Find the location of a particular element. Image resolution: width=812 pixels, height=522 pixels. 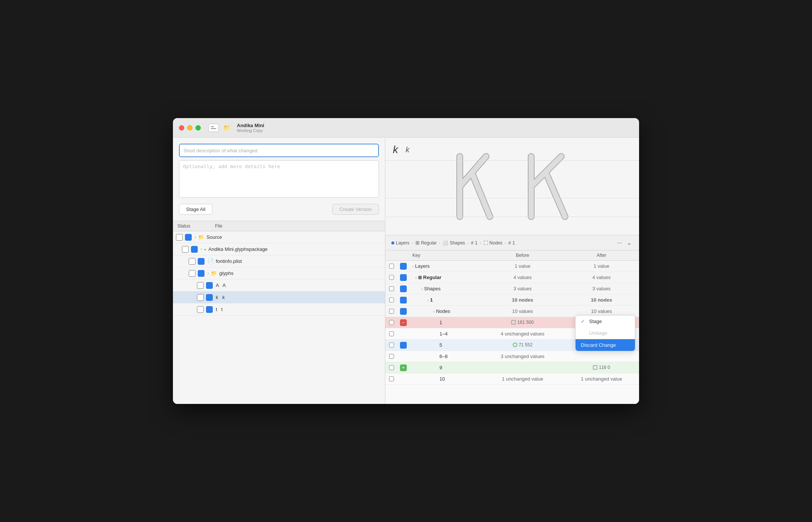

val9-checkbox is located at coordinates (392, 368).